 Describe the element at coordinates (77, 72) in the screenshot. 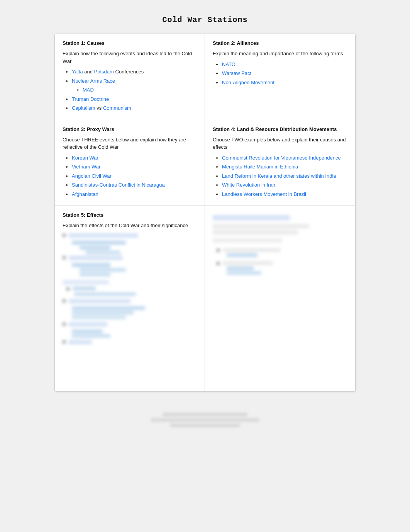

I see `yalta-link: Yalta` at that location.